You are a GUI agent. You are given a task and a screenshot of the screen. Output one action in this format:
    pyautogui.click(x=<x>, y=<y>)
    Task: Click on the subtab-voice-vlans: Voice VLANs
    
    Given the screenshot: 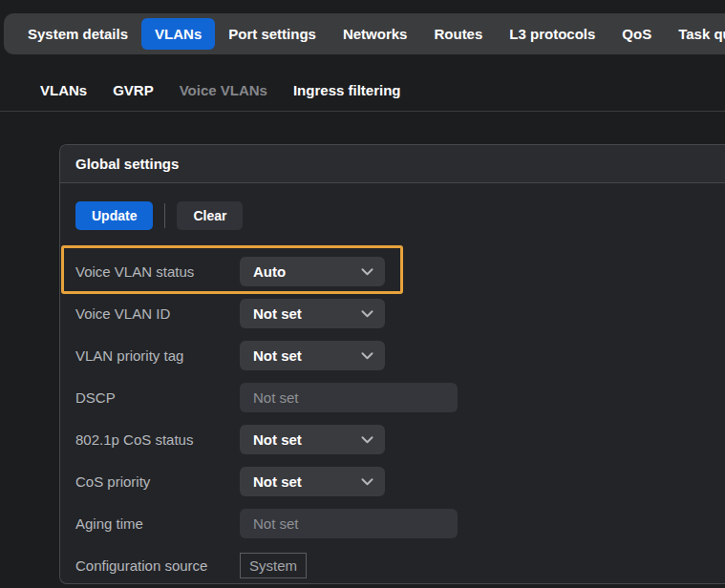 What is the action you would take?
    pyautogui.click(x=224, y=90)
    